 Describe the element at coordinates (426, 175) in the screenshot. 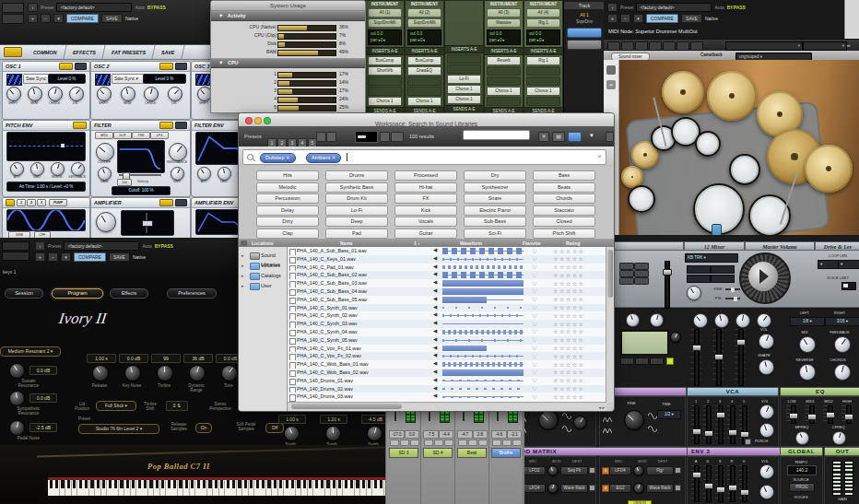

I see `category-button: Processed` at that location.